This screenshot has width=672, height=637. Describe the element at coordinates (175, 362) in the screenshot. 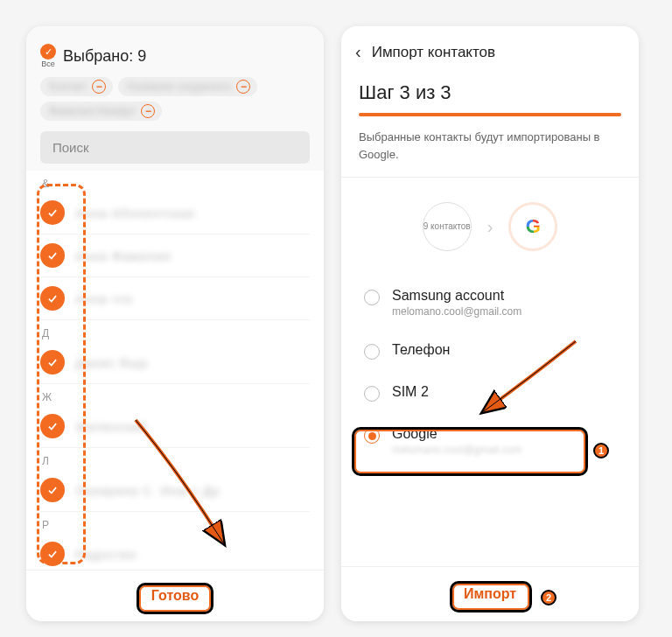

I see `contact-row: Данис Яшр` at that location.